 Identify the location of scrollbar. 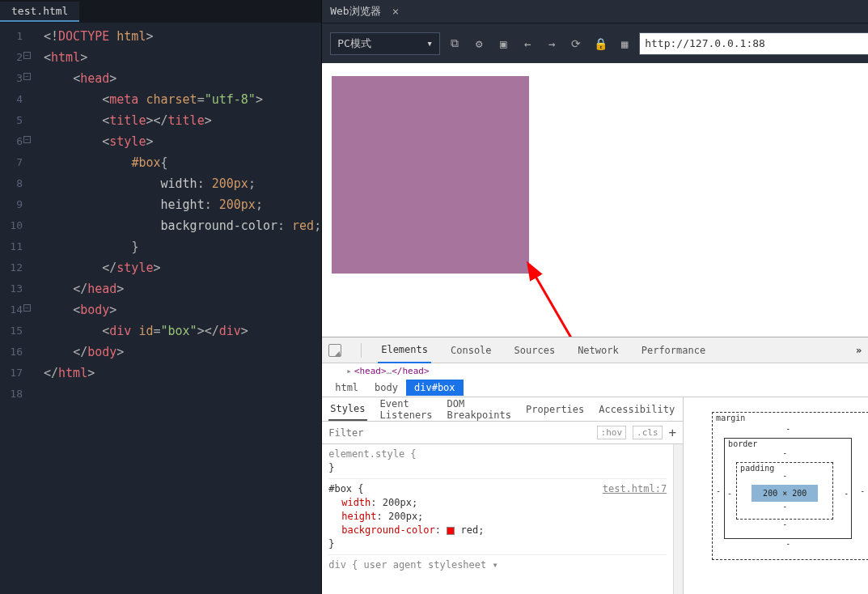
(678, 520).